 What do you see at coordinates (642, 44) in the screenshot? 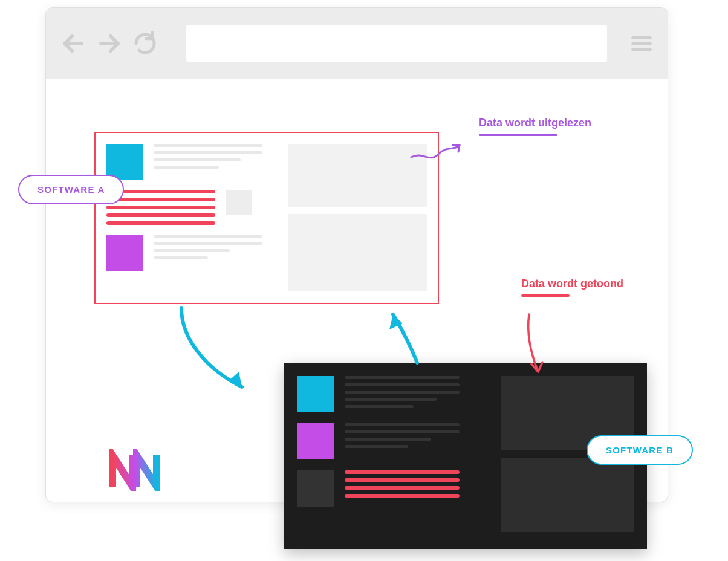
I see `hamburger-icon` at bounding box center [642, 44].